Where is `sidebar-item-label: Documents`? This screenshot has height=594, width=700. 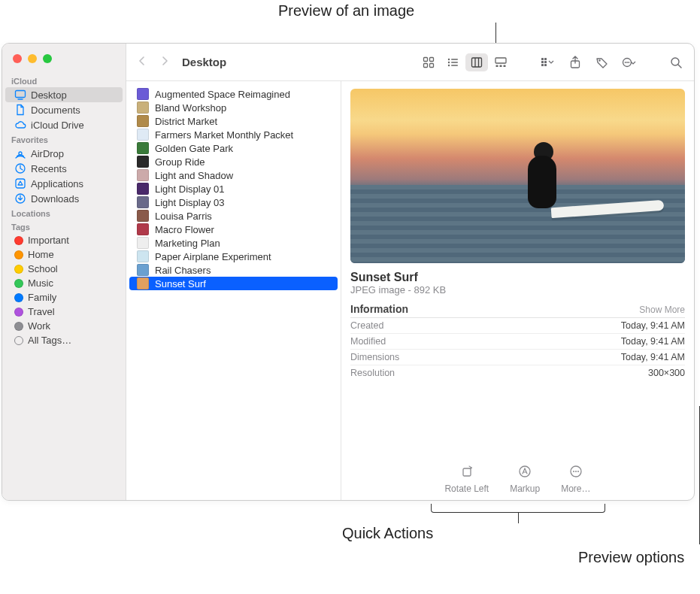
sidebar-item-label: Documents is located at coordinates (56, 110).